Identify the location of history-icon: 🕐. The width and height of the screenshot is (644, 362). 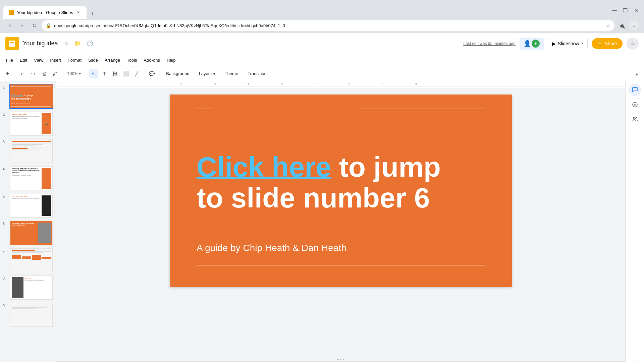
(90, 44).